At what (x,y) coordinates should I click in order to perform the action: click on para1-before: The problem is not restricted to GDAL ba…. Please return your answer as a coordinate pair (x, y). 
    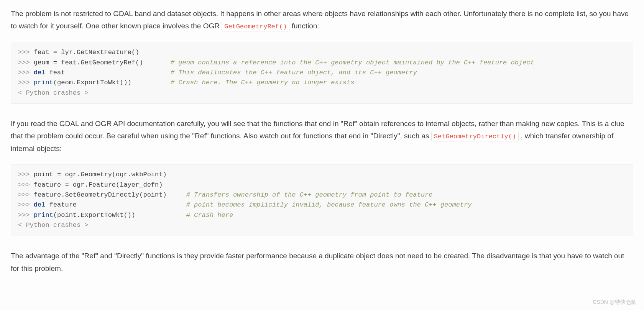
    Looking at the image, I should click on (320, 20).